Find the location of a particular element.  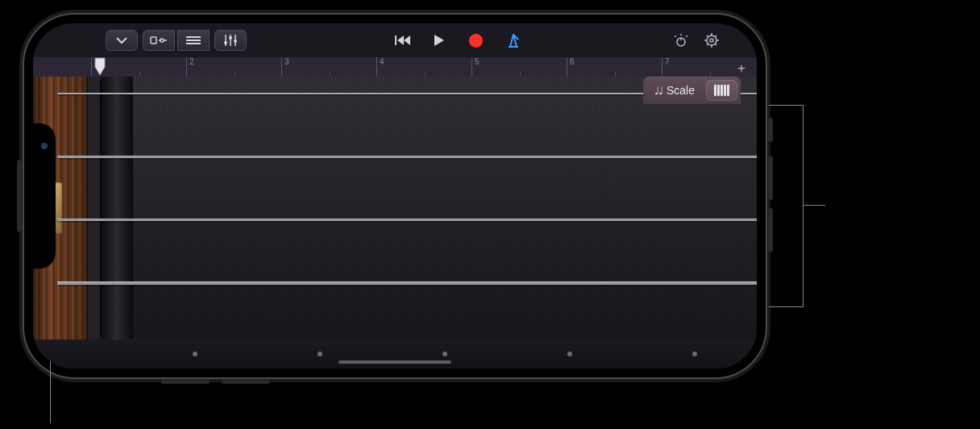

master-effects-button is located at coordinates (681, 40).